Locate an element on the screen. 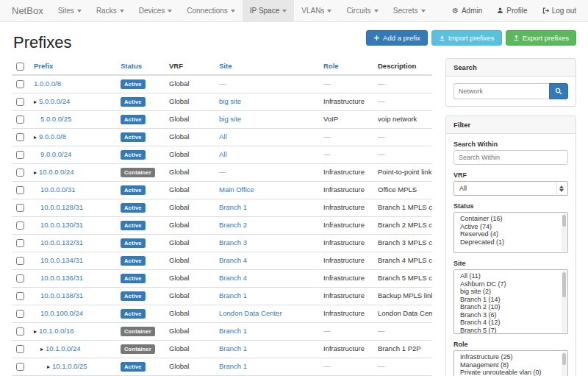 The height and width of the screenshot is (376, 588). nav-item-sites: Sites is located at coordinates (70, 10).